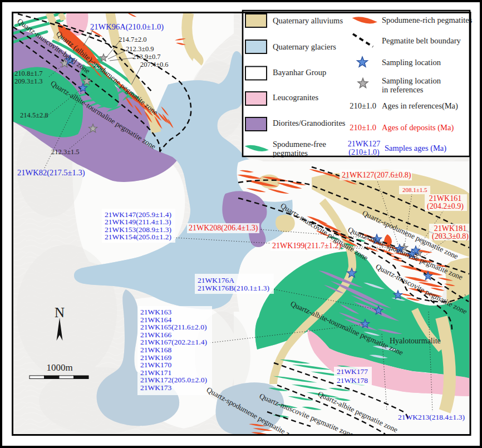 Image resolution: width=482 pixels, height=448 pixels. What do you see at coordinates (415, 190) in the screenshot?
I see `svg-text: 208.1±1.5` at bounding box center [415, 190].